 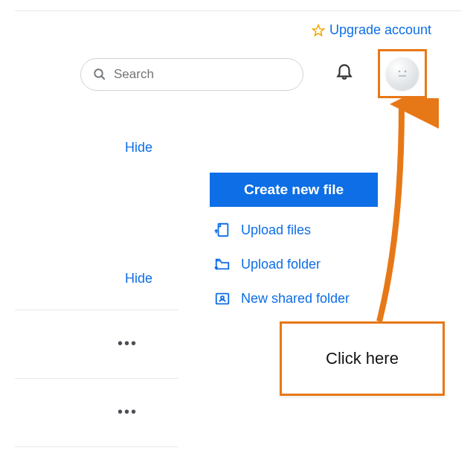 What do you see at coordinates (128, 344) in the screenshot?
I see `more-options-1: •••` at bounding box center [128, 344].